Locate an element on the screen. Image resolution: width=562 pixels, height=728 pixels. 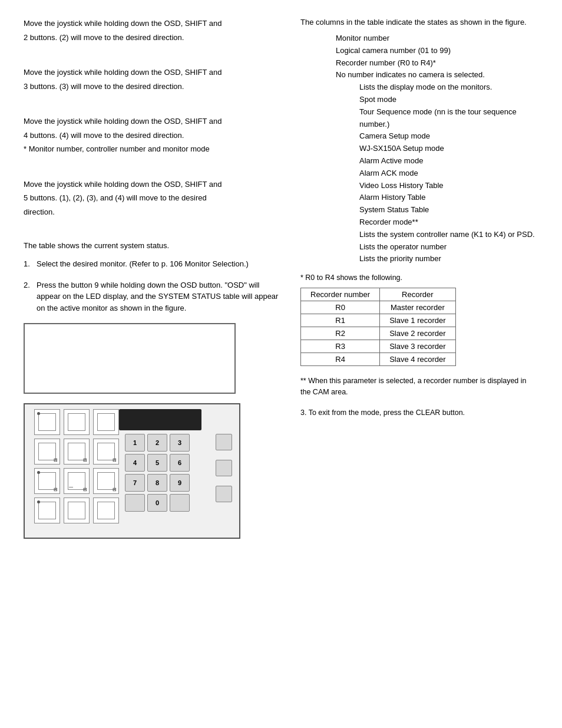
step-1-text: Select the desired monitor. (Refer to p.… is located at coordinates (143, 264).